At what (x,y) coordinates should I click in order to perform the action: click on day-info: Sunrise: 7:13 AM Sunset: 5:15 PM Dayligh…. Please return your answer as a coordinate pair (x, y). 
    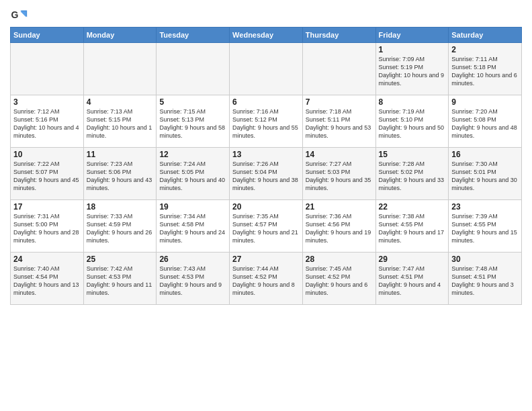
    Looking at the image, I should click on (120, 124).